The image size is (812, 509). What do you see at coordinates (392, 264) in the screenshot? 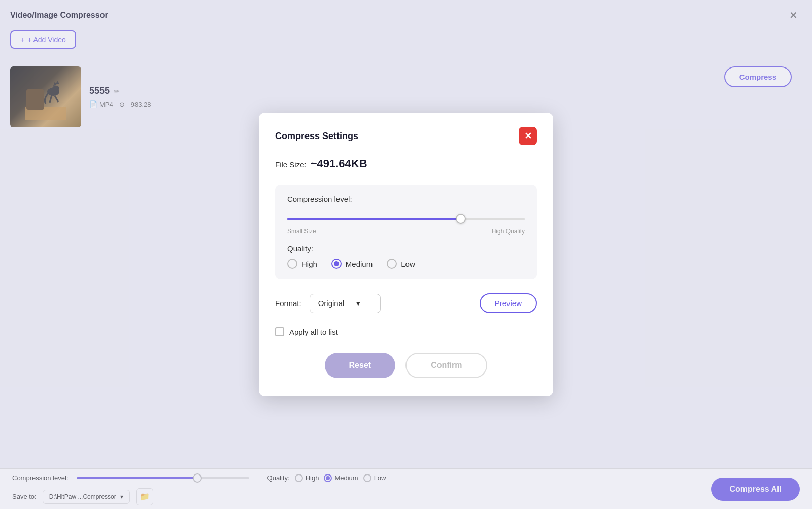
I see `quality-radio-low` at bounding box center [392, 264].